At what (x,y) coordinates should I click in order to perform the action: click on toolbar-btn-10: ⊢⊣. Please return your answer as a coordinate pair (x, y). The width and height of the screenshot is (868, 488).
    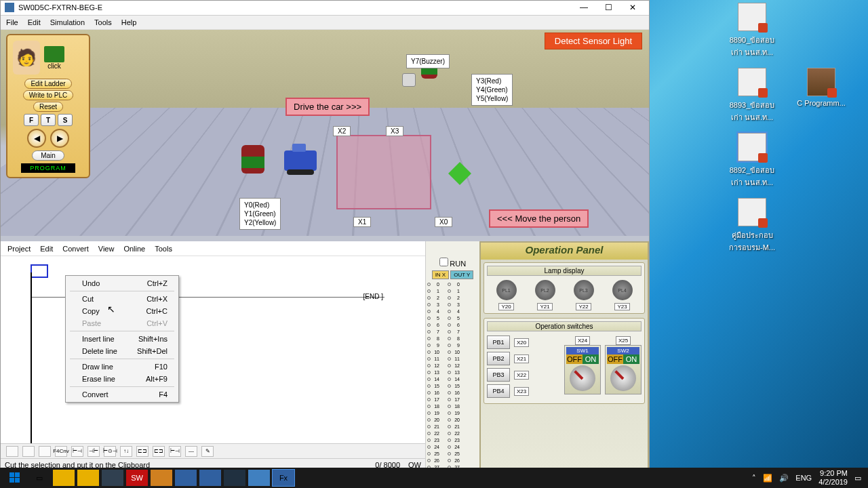
    Looking at the image, I should click on (175, 451).